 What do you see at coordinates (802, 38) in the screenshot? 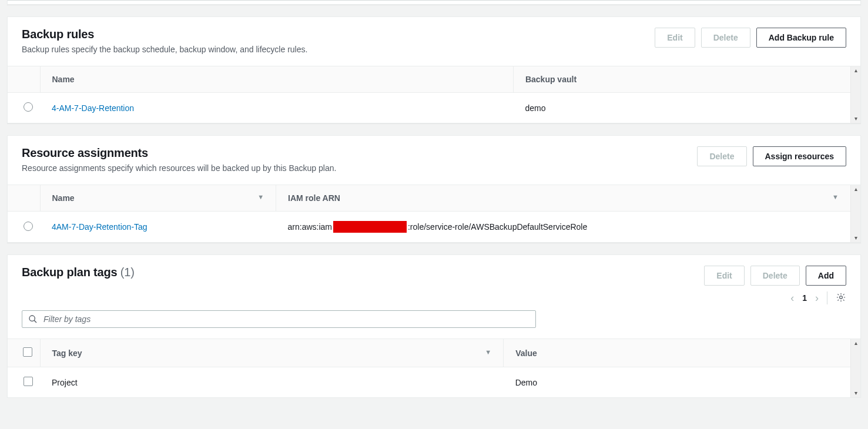
I see `add-backup-rule-button: Add Backup rule` at bounding box center [802, 38].